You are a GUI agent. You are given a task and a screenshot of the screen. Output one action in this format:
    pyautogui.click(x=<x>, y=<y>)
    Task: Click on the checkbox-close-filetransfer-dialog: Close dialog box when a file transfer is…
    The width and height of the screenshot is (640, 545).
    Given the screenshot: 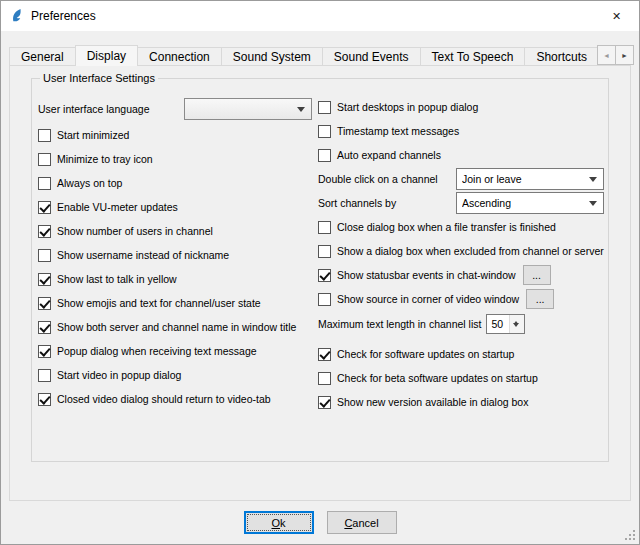 What is the action you would take?
    pyautogui.click(x=461, y=227)
    